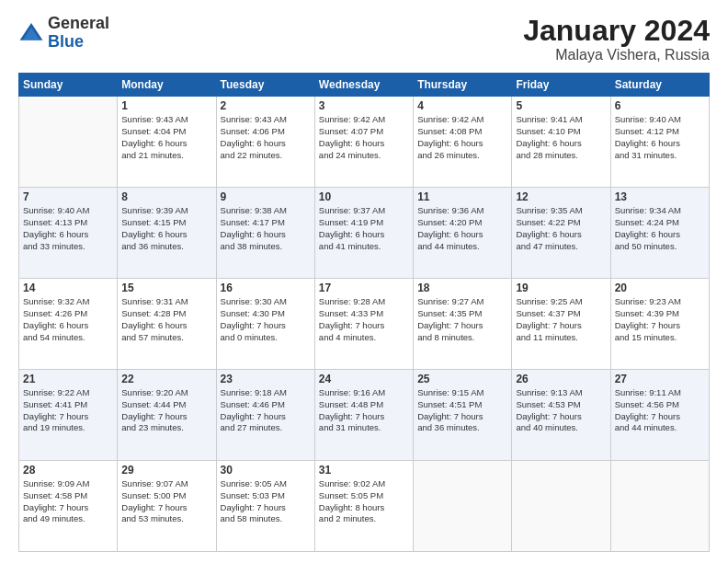 This screenshot has height=563, width=728. I want to click on day-detail: Sunrise: 9:35 AM Sunset: 4:22 PM Dayligh…, so click(561, 228).